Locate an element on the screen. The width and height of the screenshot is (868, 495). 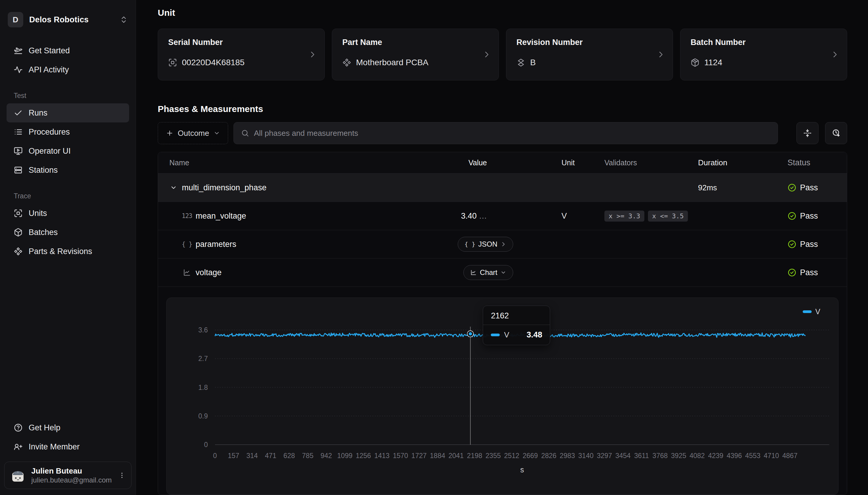
chart-label: Chart is located at coordinates (489, 273).